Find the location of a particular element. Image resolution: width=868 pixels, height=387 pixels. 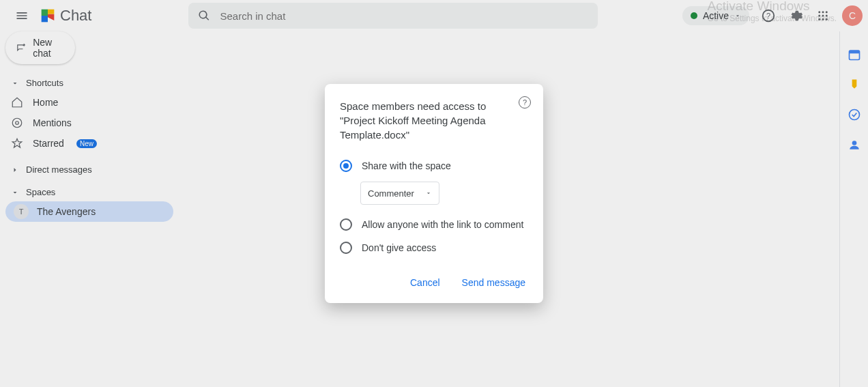

send-message-button: Send message is located at coordinates (494, 283).